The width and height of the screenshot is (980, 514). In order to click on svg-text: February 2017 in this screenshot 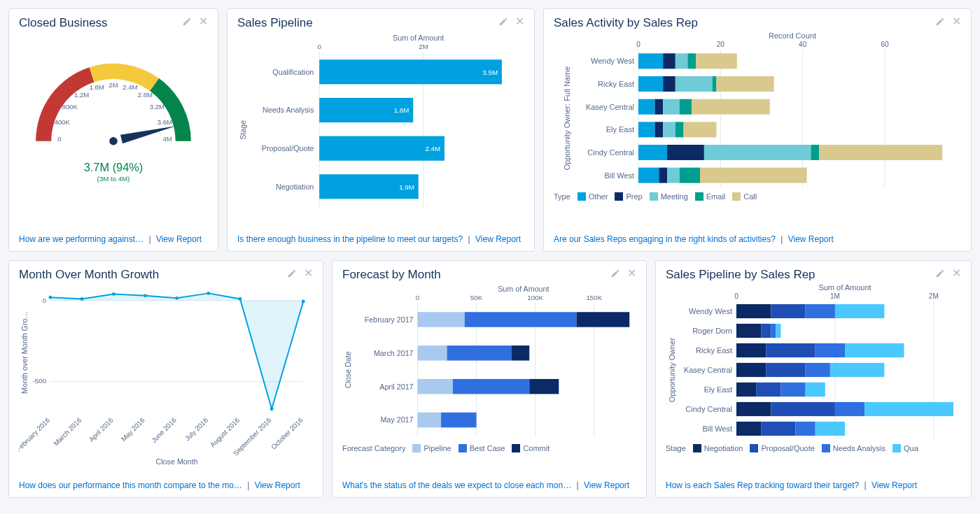, I will do `click(389, 320)`.